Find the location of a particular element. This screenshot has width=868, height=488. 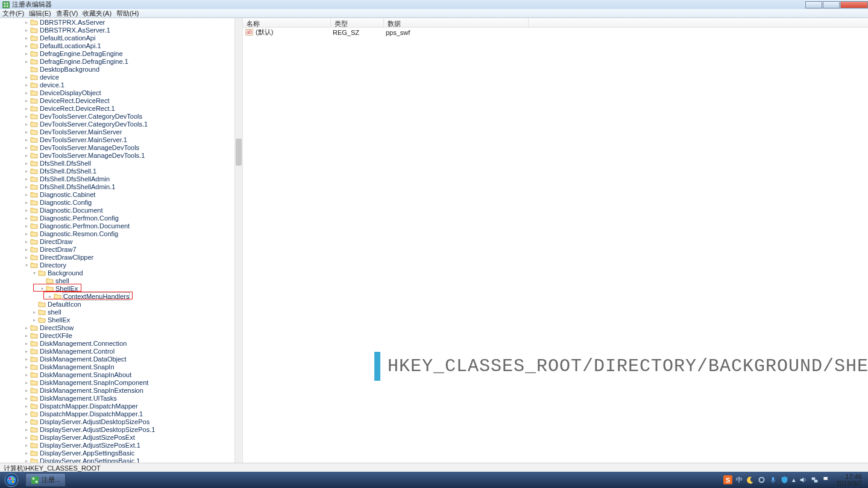

tree-node: DefaultIcon is located at coordinates (117, 304).